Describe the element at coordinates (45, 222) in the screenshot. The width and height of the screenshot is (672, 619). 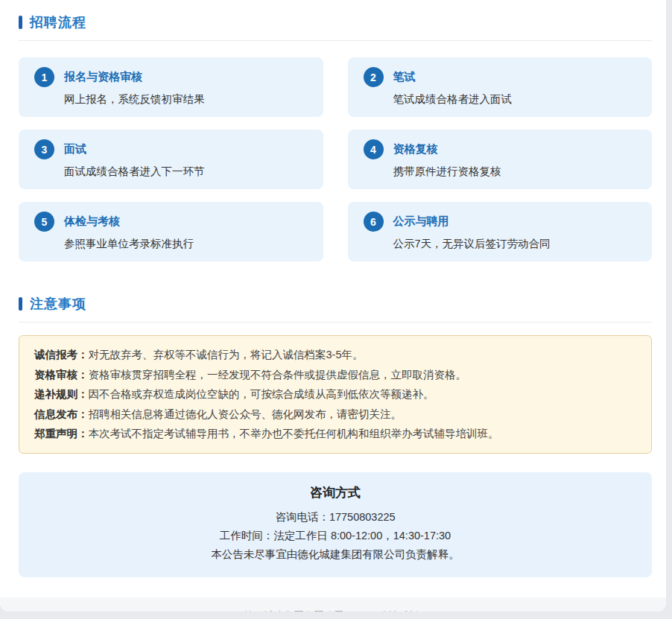
I see `step-number-badge: 5` at that location.